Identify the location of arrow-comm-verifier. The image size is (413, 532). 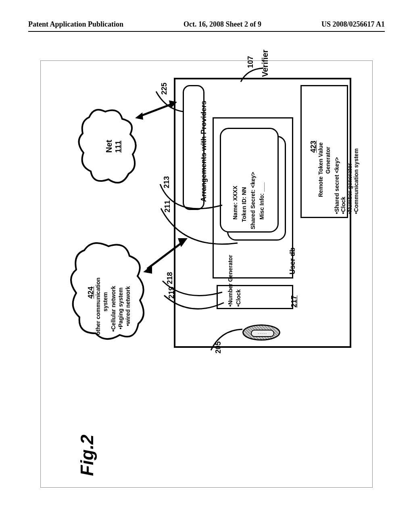
(166, 256).